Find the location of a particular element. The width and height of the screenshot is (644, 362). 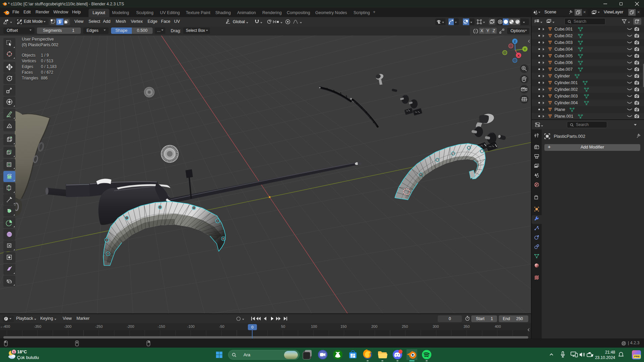

svg-text: Z is located at coordinates (515, 42).